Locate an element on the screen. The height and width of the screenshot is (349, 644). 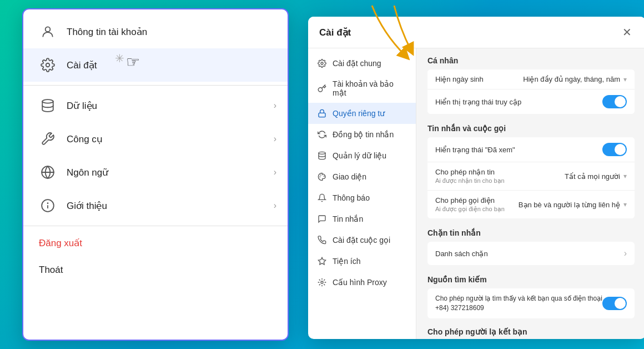
settings-nav-account-security: Tài khoản và bảo mật is located at coordinates (362, 88).